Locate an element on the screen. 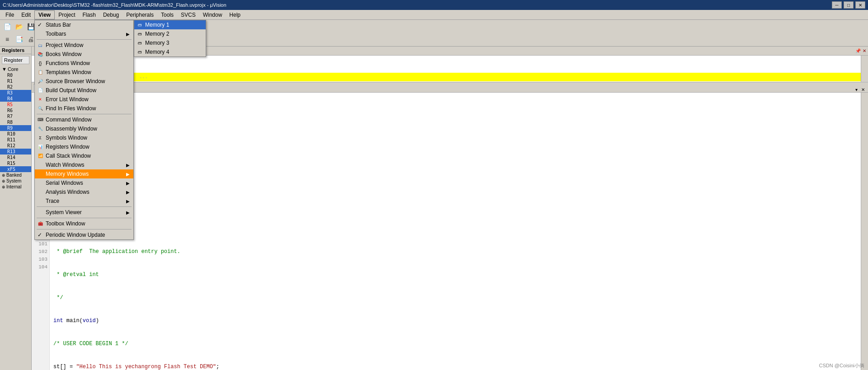 This screenshot has width=868, height=370. reg-r7: R7 is located at coordinates (15, 117).